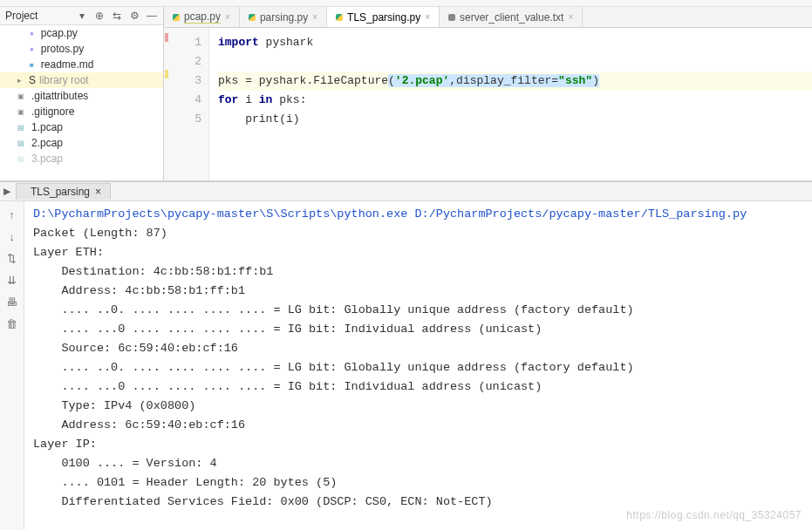 The width and height of the screenshot is (812, 530). I want to click on project-label: Project, so click(38, 16).